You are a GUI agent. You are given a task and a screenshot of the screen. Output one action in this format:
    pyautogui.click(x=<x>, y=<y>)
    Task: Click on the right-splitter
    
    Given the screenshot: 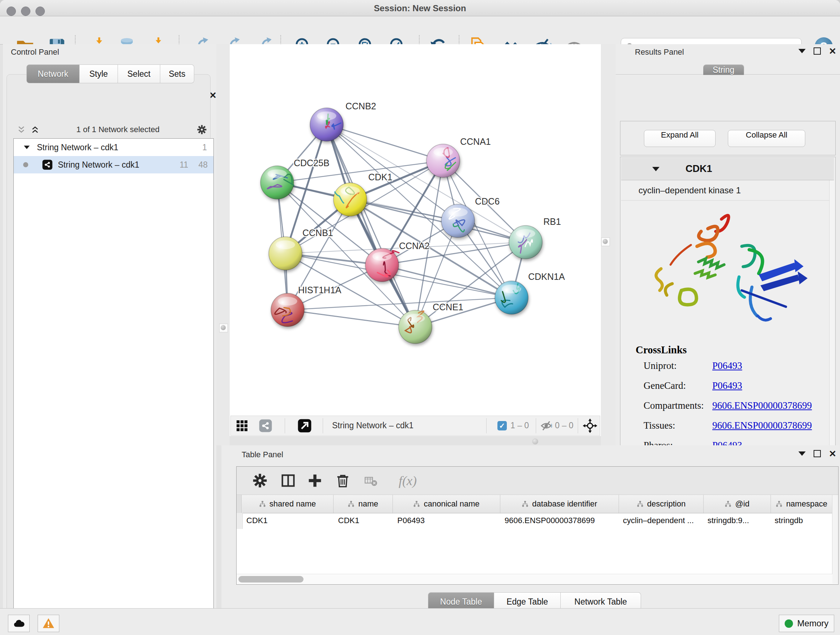 What is the action you would take?
    pyautogui.click(x=609, y=245)
    